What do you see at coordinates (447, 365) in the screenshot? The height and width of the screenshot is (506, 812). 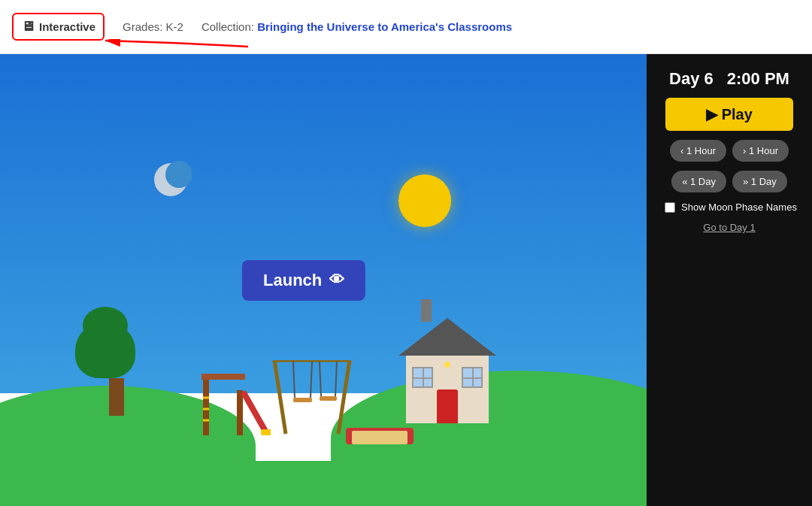 I see `house-light` at bounding box center [447, 365].